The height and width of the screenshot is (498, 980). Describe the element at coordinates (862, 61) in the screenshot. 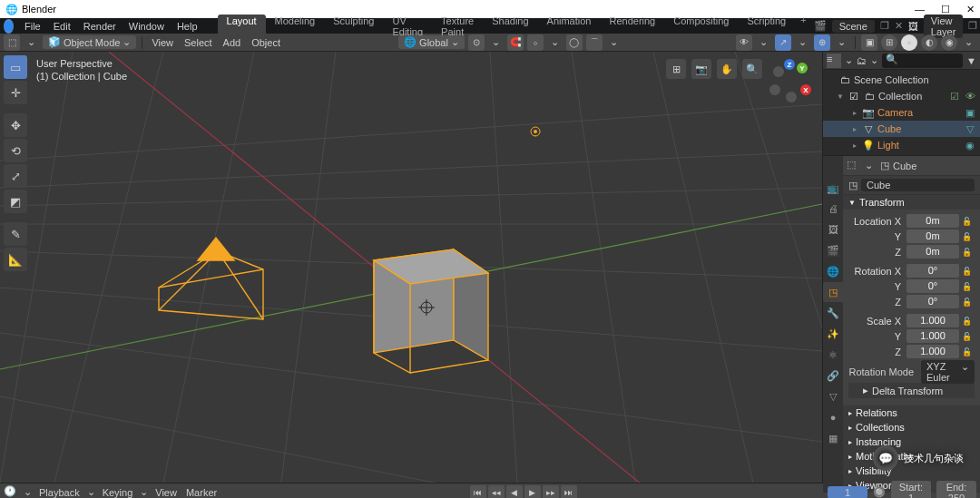

I see `outliner-mode-icon: 🗂` at that location.